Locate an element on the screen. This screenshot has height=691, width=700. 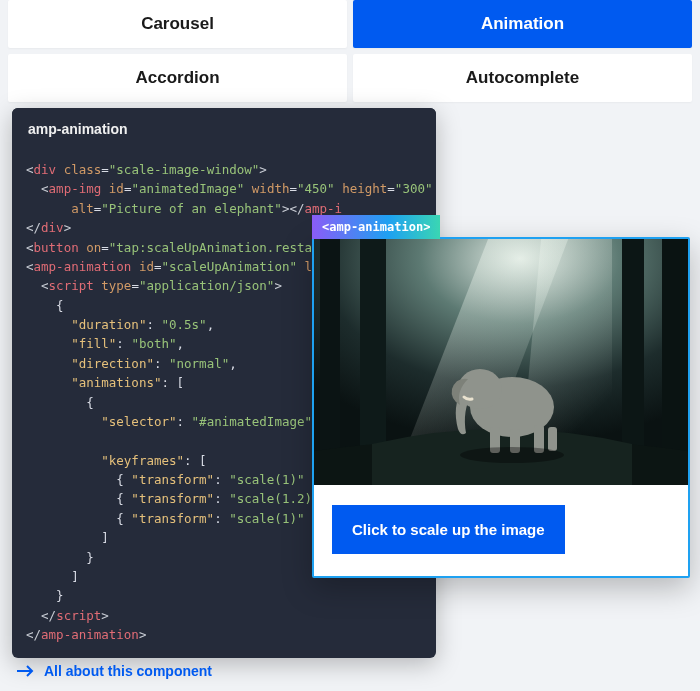
tab-animation: Animation is located at coordinates (522, 24).